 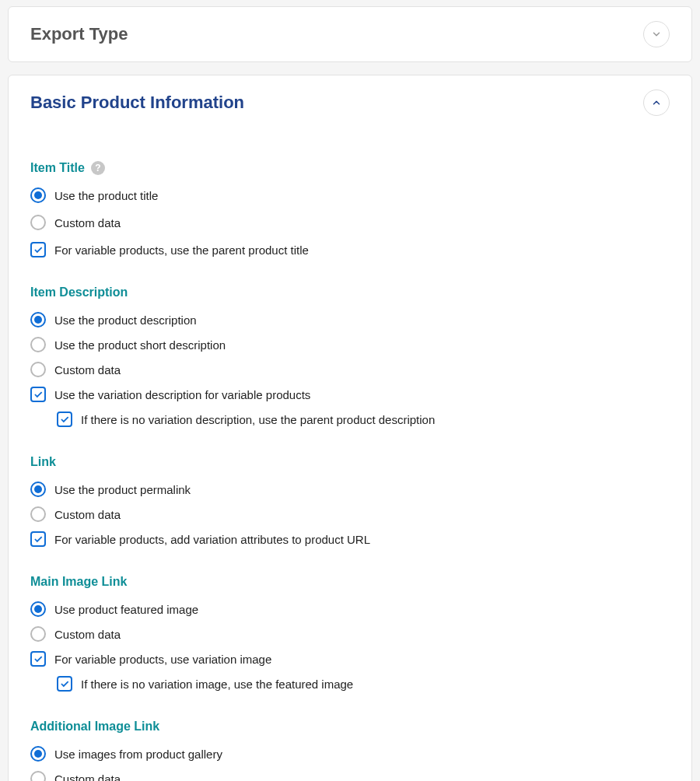 What do you see at coordinates (182, 395) in the screenshot?
I see `option-label: Use the variation description for variab…` at bounding box center [182, 395].